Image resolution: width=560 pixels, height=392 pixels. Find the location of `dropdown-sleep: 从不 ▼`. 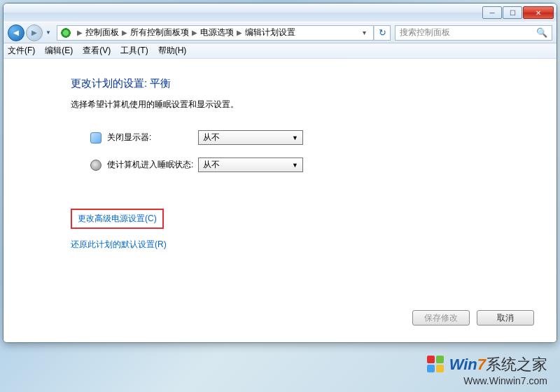

dropdown-sleep: 从不 ▼ is located at coordinates (251, 165).